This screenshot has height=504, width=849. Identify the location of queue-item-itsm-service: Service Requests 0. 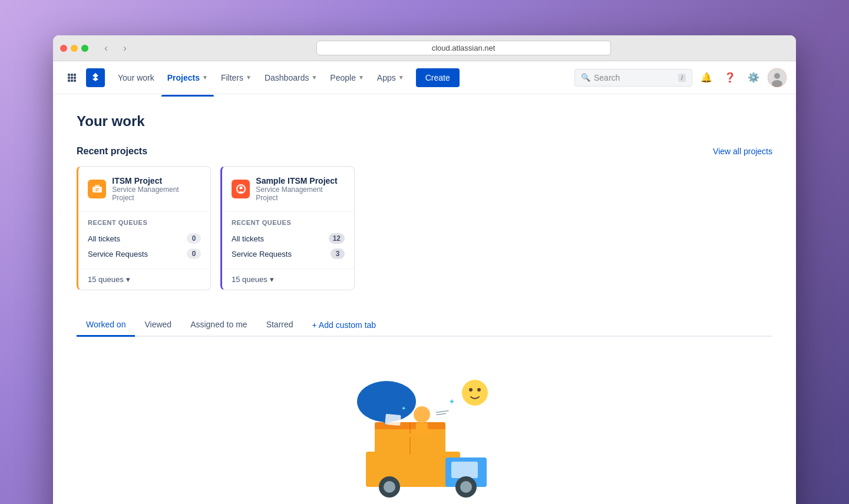
(144, 254).